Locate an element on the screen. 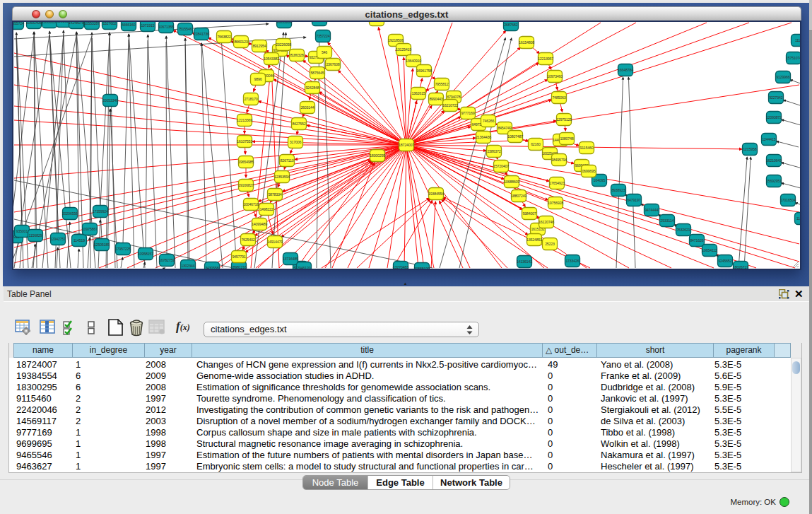  svg-text: 12213369 is located at coordinates (245, 120).